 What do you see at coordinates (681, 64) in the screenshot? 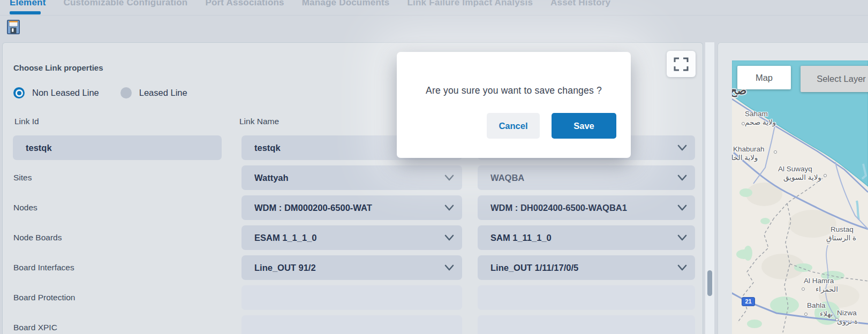
I see `fullscreen-button` at bounding box center [681, 64].